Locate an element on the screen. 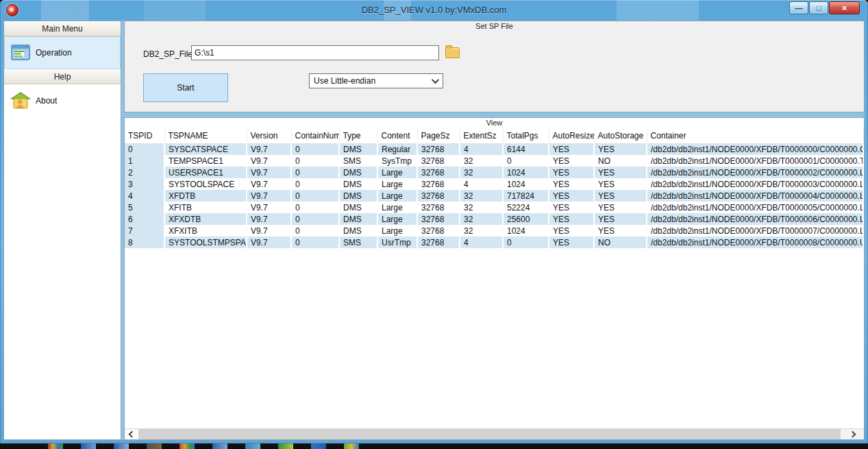 This screenshot has width=868, height=449. table-row: 5XFITBV9.70DMSLarge327683252224YESYES/db… is located at coordinates (494, 207).